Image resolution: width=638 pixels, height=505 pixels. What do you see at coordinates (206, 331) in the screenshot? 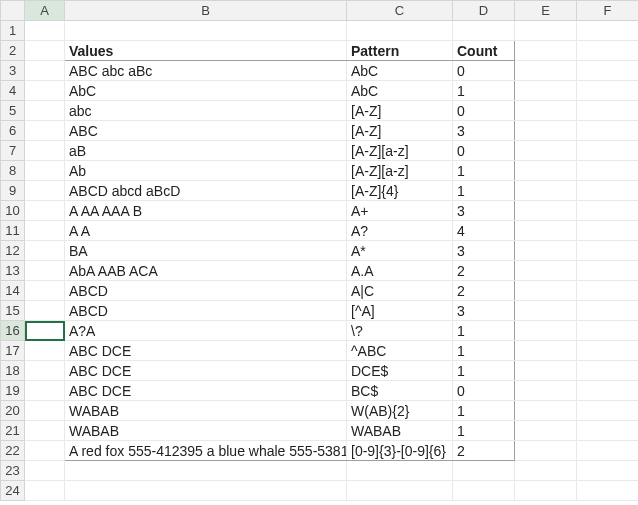
I see `cell-B16: A?A` at bounding box center [206, 331].